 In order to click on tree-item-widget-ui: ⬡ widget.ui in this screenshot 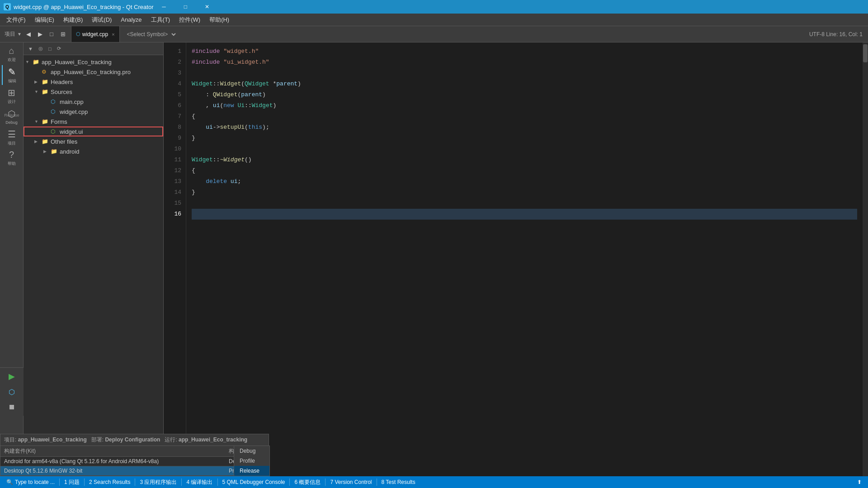, I will do `click(93, 131)`.